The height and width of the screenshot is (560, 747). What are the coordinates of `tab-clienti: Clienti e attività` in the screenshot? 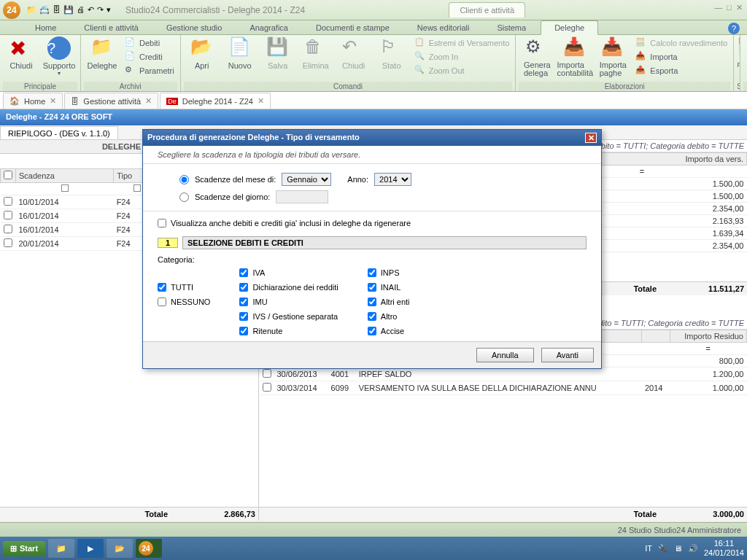 It's located at (111, 28).